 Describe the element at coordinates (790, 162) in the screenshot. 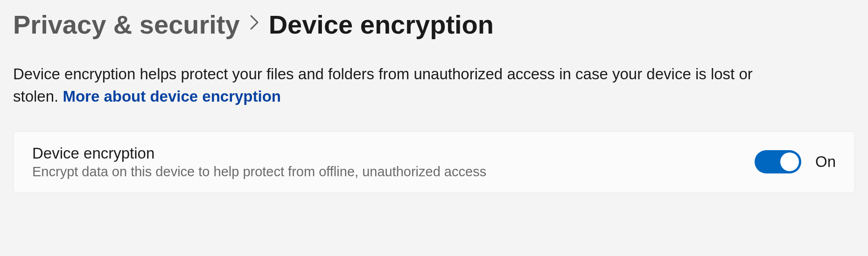

I see `toggle-knob` at that location.